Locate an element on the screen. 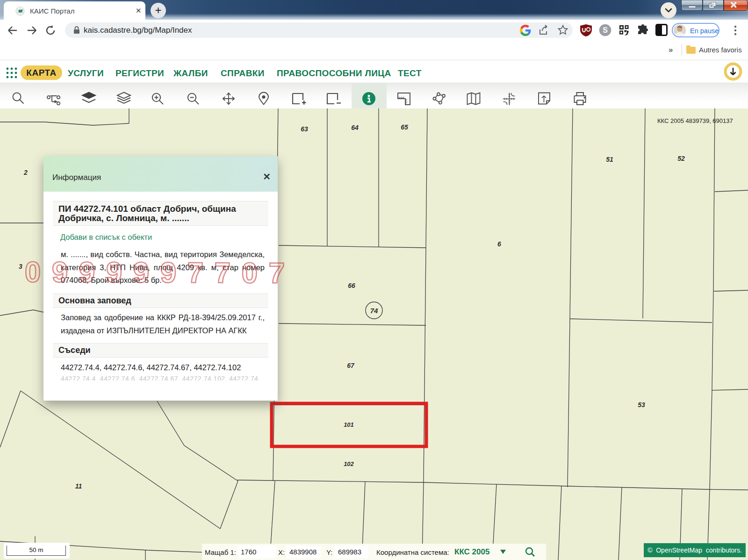 The image size is (748, 560). svg-text: 102 is located at coordinates (349, 464).